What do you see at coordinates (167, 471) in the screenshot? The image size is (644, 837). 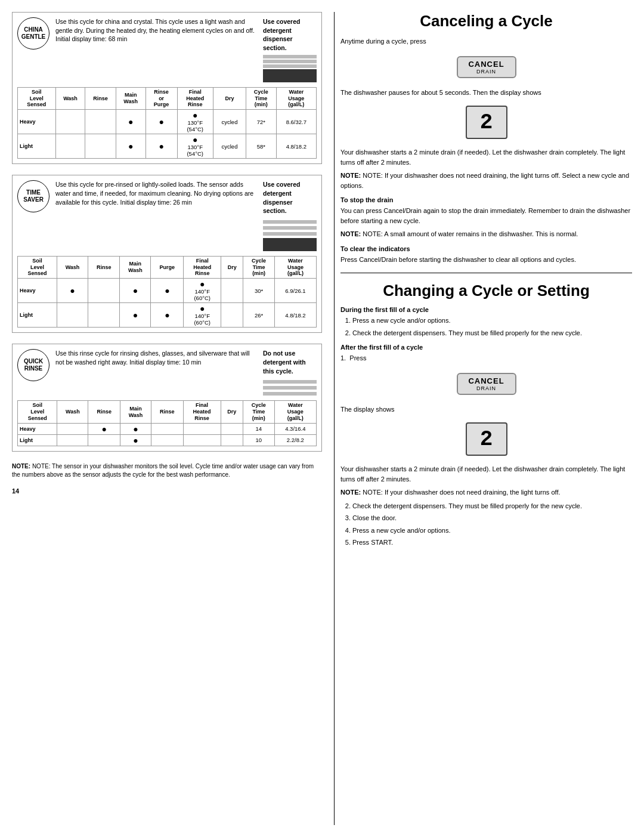 I see `sensor-note: NOTE: NOTE: The sensor in your dishwashe…` at bounding box center [167, 471].